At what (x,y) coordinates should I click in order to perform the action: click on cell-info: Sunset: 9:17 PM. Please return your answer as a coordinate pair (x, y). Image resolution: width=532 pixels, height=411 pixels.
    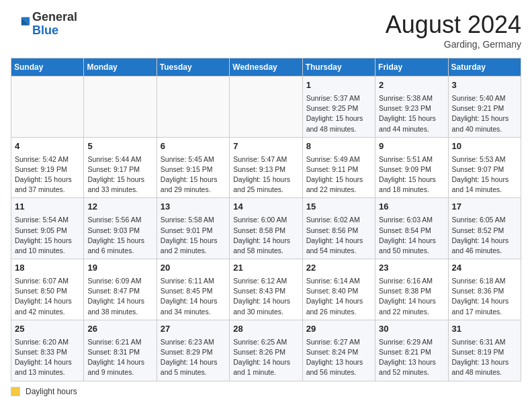
    Looking at the image, I should click on (120, 169).